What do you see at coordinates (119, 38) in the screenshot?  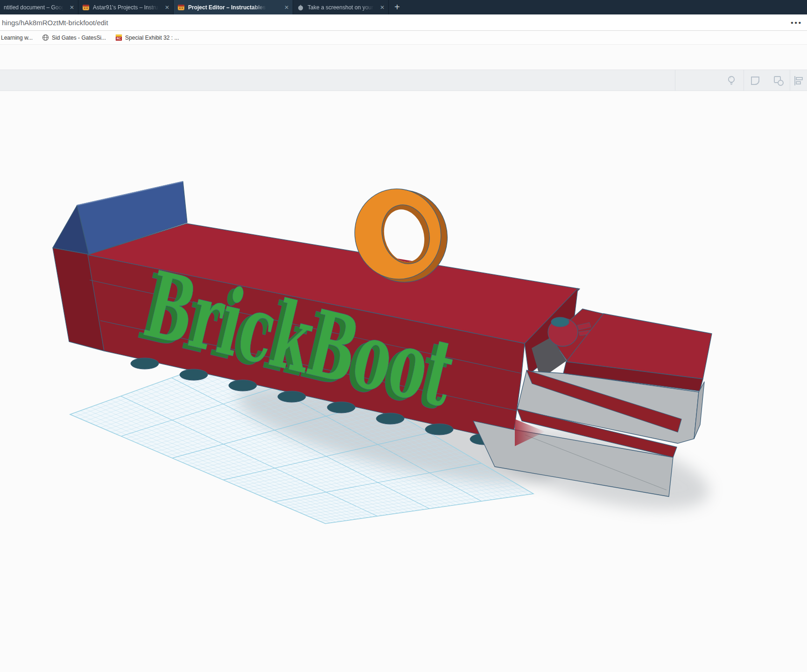 I see `svg-text: RC` at bounding box center [119, 38].